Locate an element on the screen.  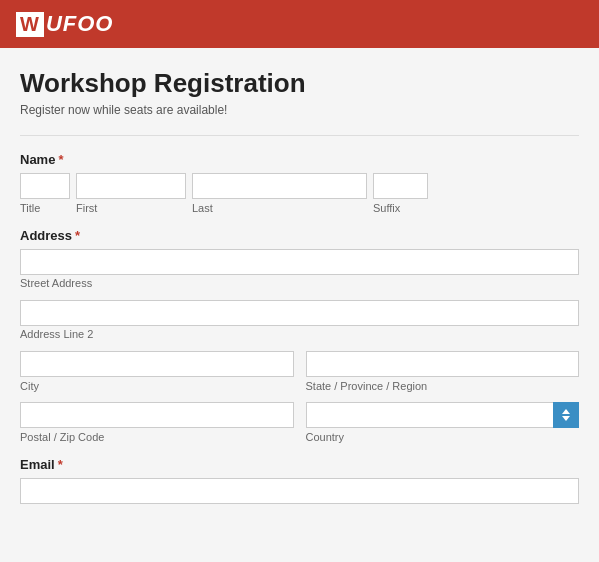
divider is located at coordinates (300, 136).